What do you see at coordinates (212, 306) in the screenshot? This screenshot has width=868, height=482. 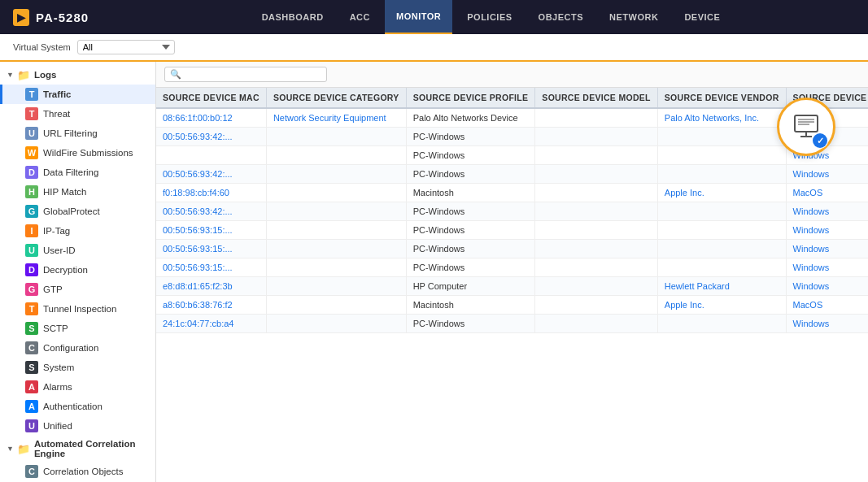 I see `table-cell: a8:60:b6:38:76:f2` at bounding box center [212, 306].